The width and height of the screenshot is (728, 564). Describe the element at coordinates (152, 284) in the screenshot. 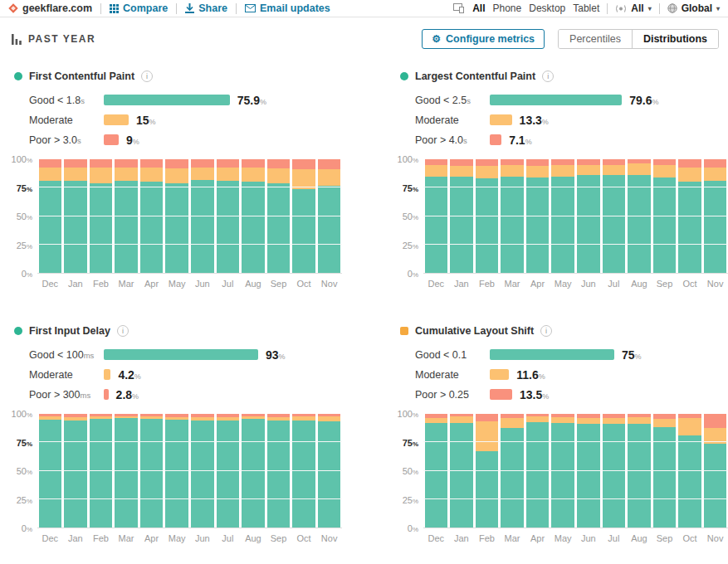

I see `x-tick-label: Apr` at that location.